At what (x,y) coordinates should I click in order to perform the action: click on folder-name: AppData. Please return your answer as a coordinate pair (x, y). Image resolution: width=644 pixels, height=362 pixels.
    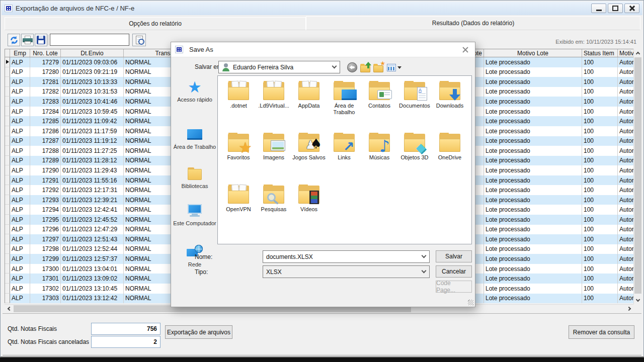
    Looking at the image, I should click on (309, 106).